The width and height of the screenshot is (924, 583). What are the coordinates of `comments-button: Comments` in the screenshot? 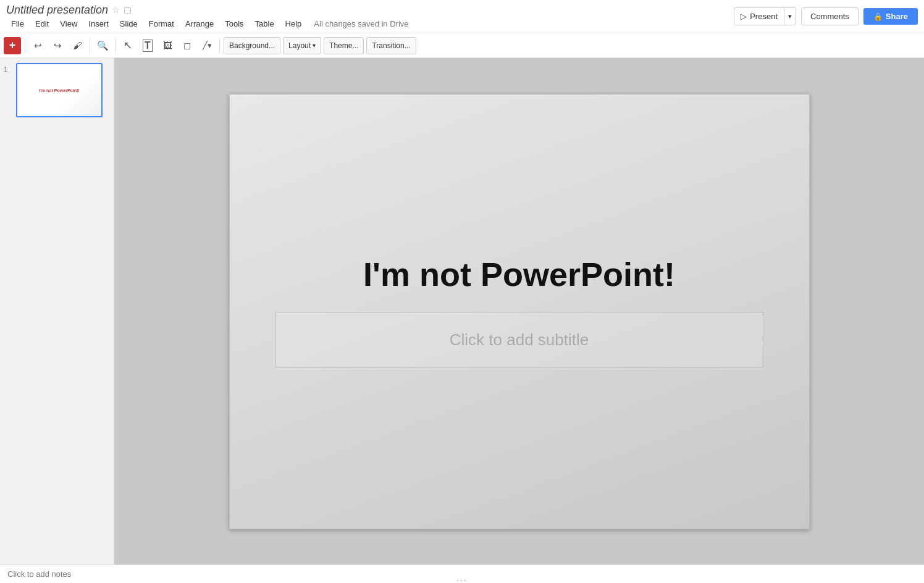 It's located at (830, 16).